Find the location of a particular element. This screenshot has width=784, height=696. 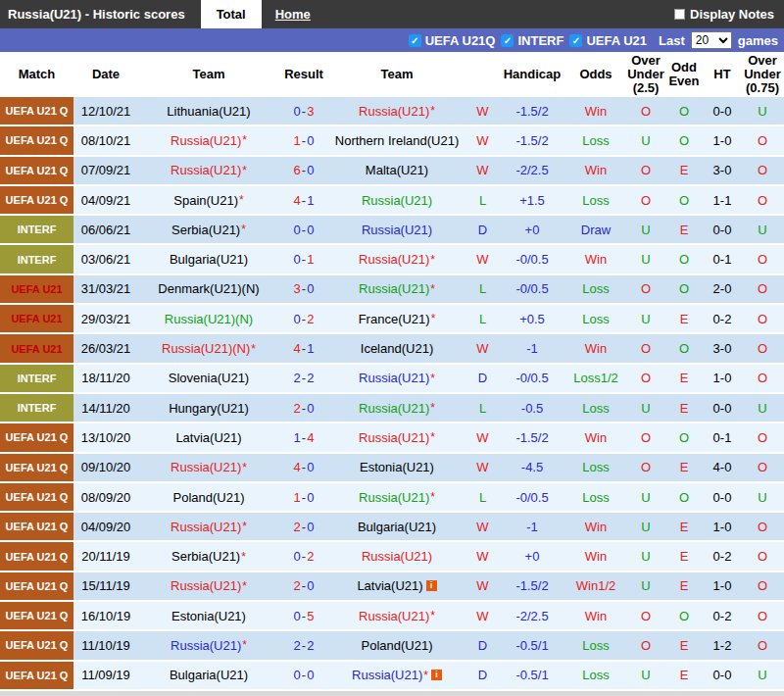

result-letter: L is located at coordinates (482, 289).